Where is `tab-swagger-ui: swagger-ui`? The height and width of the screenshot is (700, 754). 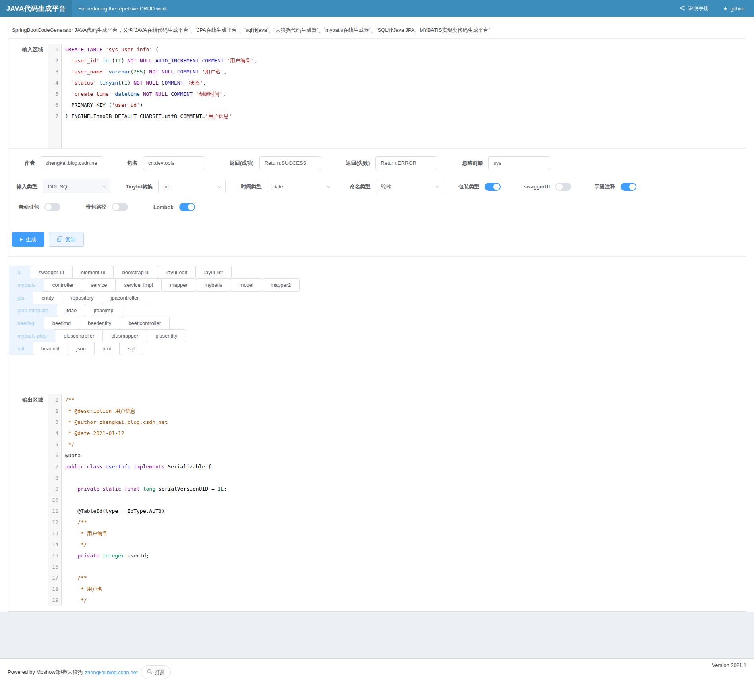
tab-swagger-ui: swagger-ui is located at coordinates (51, 273).